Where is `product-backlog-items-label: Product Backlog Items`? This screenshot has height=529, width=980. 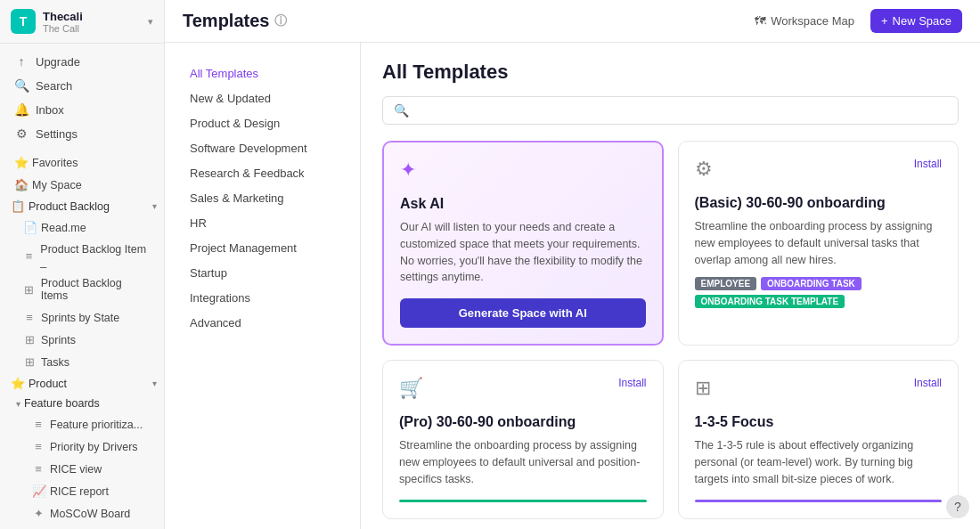
product-backlog-items-label: Product Backlog Items is located at coordinates (95, 289).